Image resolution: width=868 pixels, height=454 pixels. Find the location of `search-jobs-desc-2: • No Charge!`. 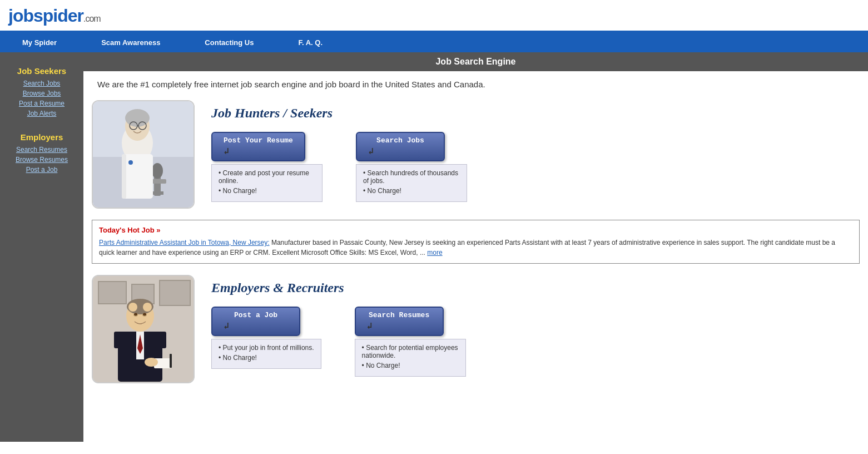

search-jobs-desc-2: • No Charge! is located at coordinates (411, 191).